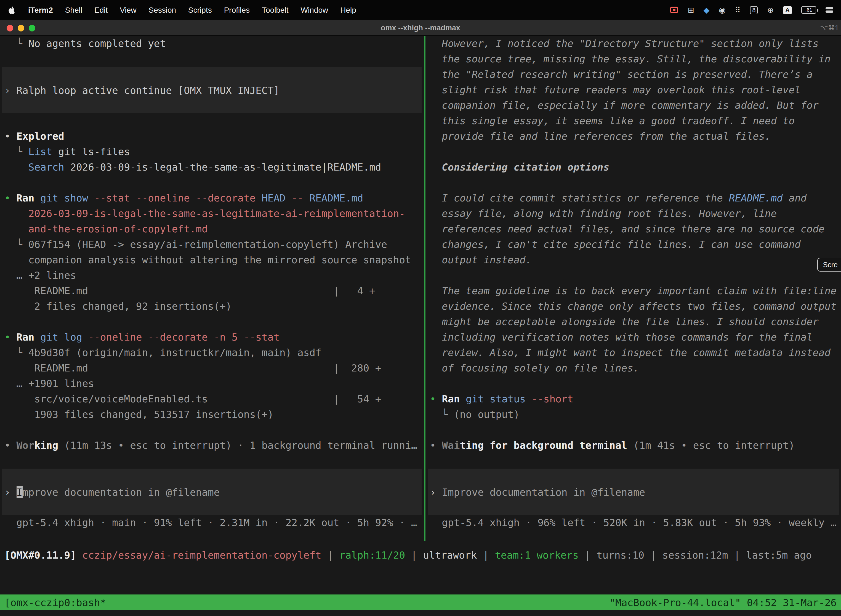 This screenshot has height=616, width=841. What do you see at coordinates (690, 10) in the screenshot?
I see `grid-icon: ⊞` at bounding box center [690, 10].